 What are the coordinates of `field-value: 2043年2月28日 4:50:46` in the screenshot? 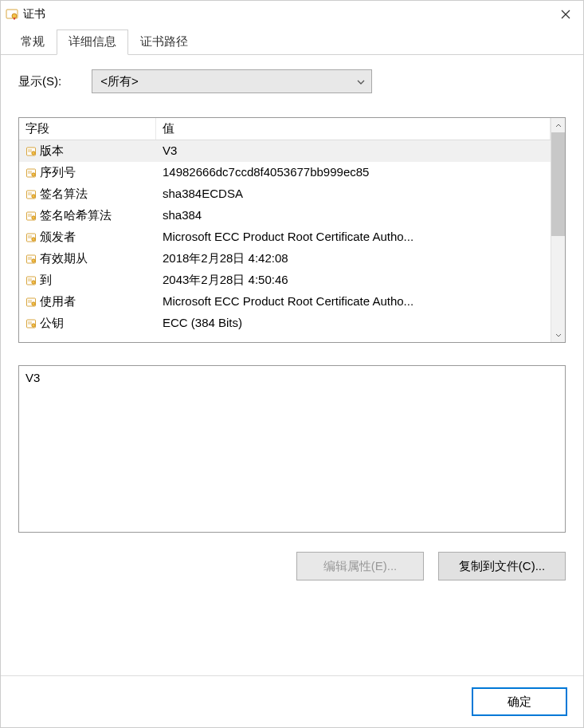 It's located at (354, 281).